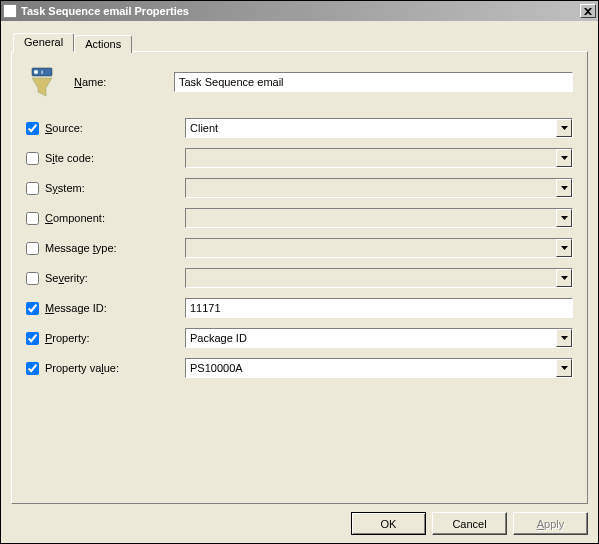  What do you see at coordinates (115, 368) in the screenshot?
I see `row-label: Property value:` at bounding box center [115, 368].